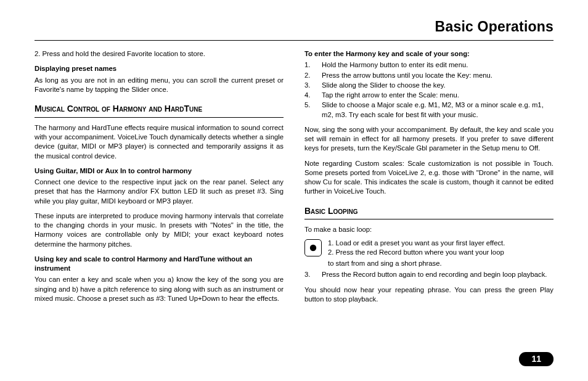  Describe the element at coordinates (407, 75) in the screenshot. I see `step-2-text: Press the arrow buttons until you locate…` at that location.